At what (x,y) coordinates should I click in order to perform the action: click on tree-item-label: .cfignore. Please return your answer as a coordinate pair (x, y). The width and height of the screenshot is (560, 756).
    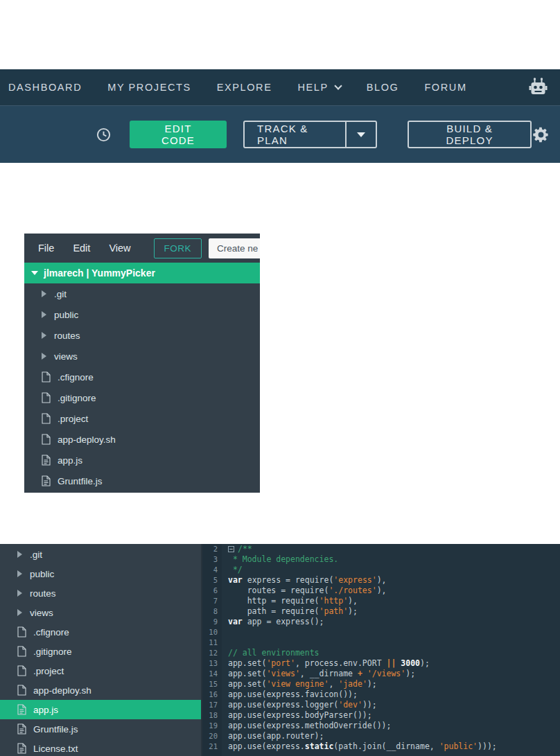
    Looking at the image, I should click on (51, 632).